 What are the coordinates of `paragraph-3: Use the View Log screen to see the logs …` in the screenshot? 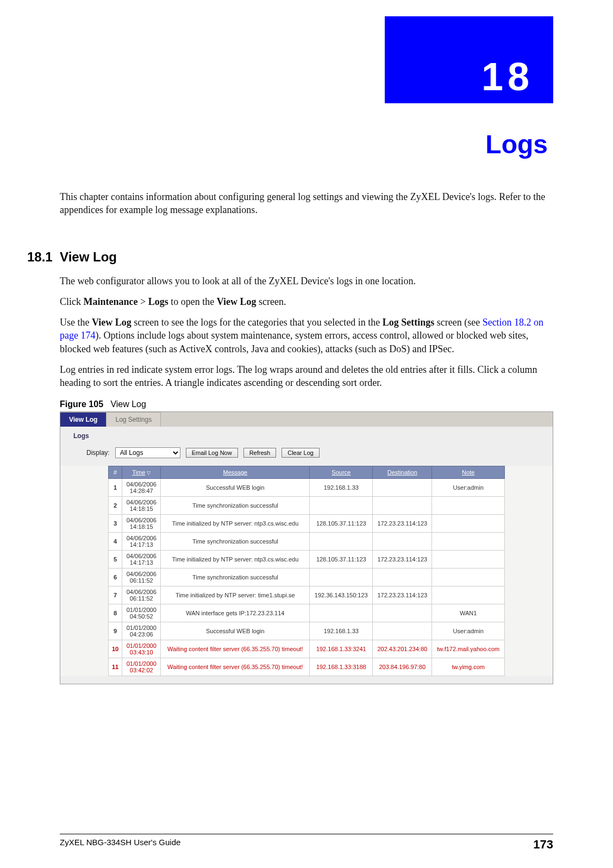 It's located at (306, 336).